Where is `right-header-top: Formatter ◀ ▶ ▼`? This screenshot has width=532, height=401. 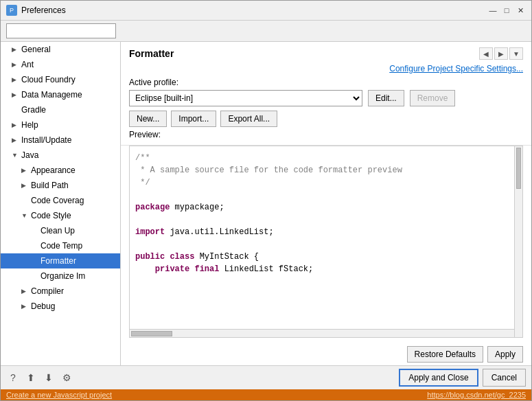 right-header-top: Formatter ◀ ▶ ▼ is located at coordinates (326, 54).